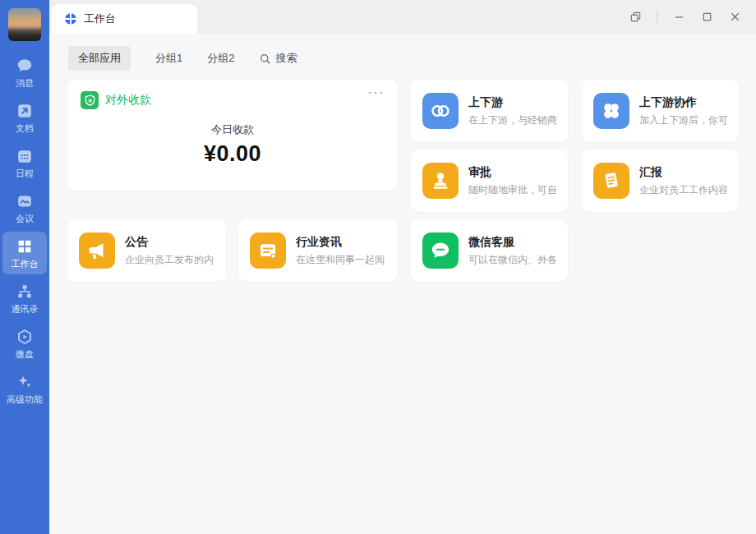 This screenshot has height=534, width=756. What do you see at coordinates (25, 208) in the screenshot?
I see `sidebar-item-meetings: 会议` at bounding box center [25, 208].